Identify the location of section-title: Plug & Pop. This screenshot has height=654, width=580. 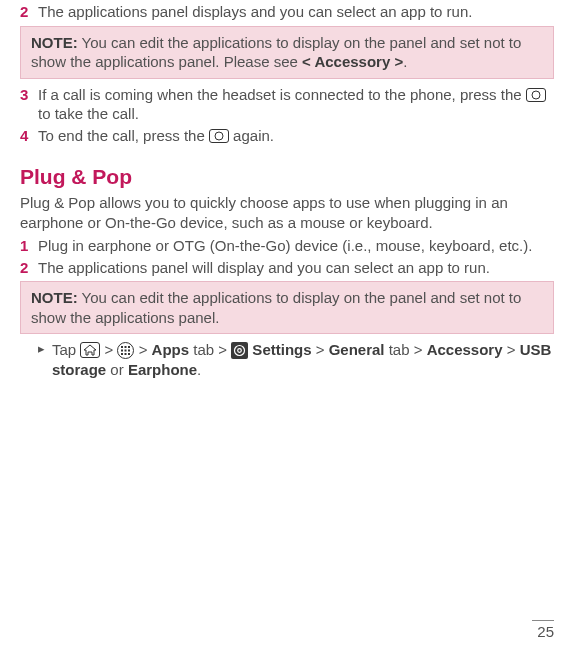
(287, 177).